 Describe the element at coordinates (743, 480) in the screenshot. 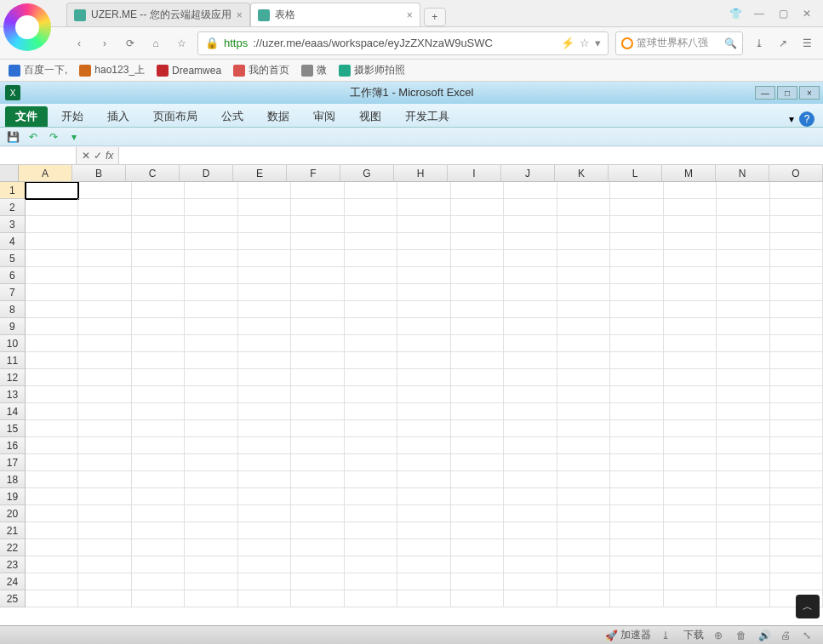

I see `cell-N18` at that location.